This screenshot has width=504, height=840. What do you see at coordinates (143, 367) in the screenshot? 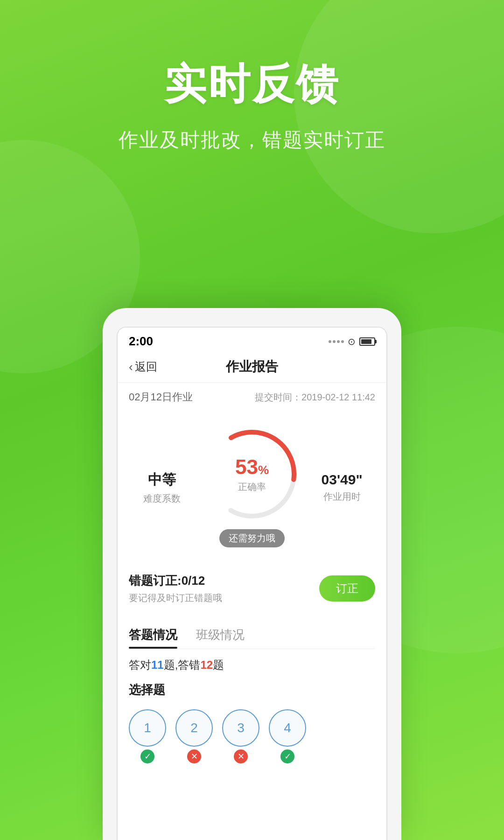
I see `back-button: ‹ 返回` at bounding box center [143, 367].